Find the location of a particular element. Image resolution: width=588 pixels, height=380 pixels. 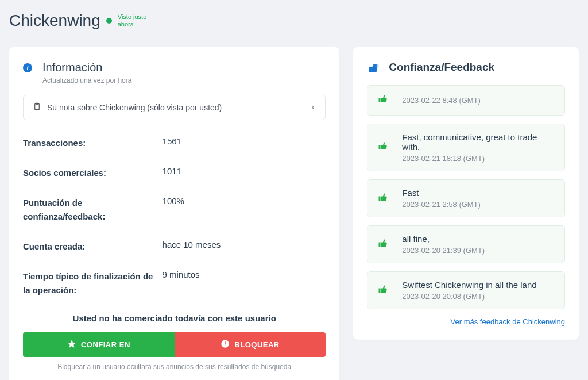

info-row-label: Puntuación de confianza/feedback: is located at coordinates (93, 210).